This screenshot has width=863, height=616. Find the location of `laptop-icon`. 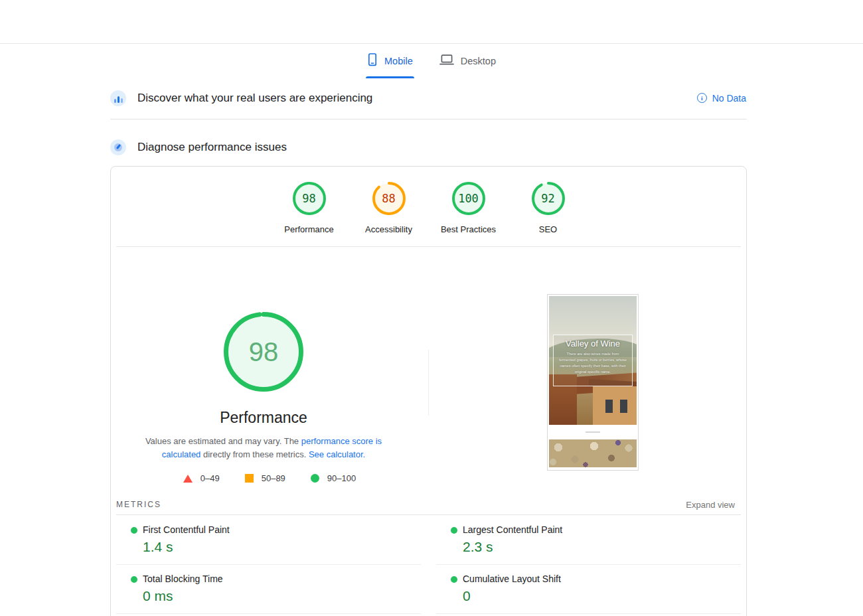

laptop-icon is located at coordinates (447, 61).